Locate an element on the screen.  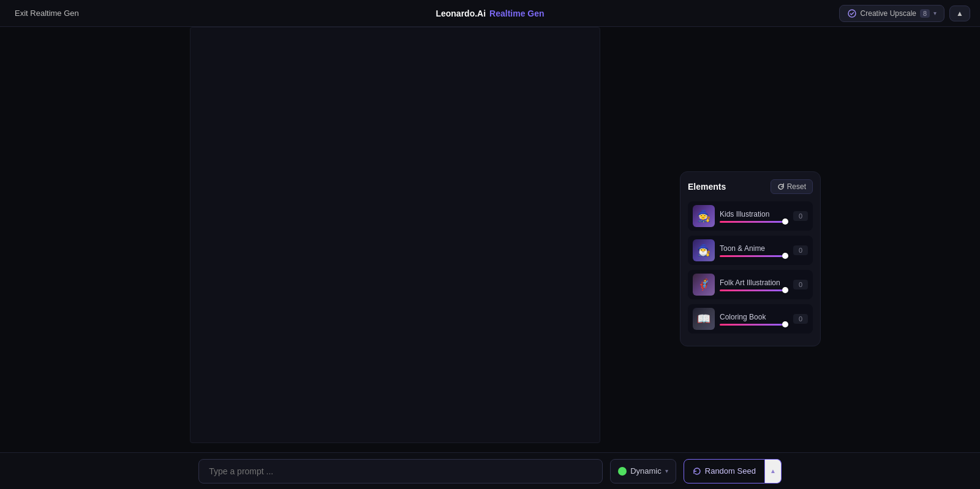
thumb-char-kids: 🧙 is located at coordinates (704, 216).